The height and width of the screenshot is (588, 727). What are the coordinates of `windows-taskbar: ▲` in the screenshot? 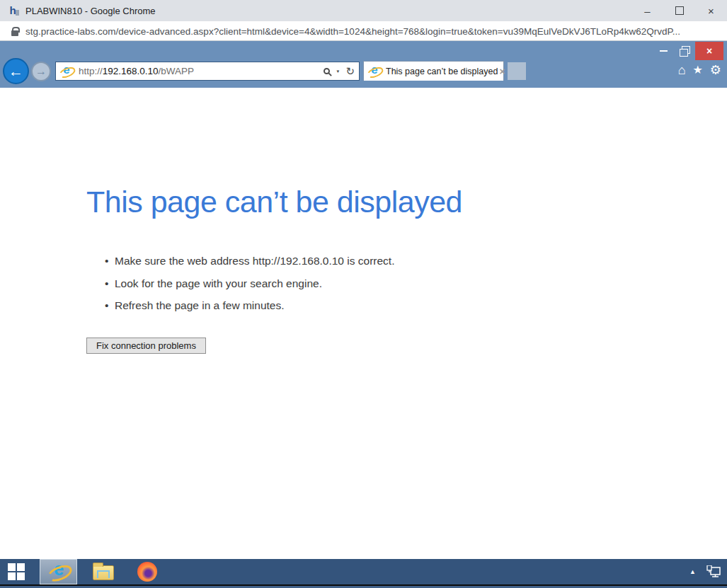 It's located at (364, 572).